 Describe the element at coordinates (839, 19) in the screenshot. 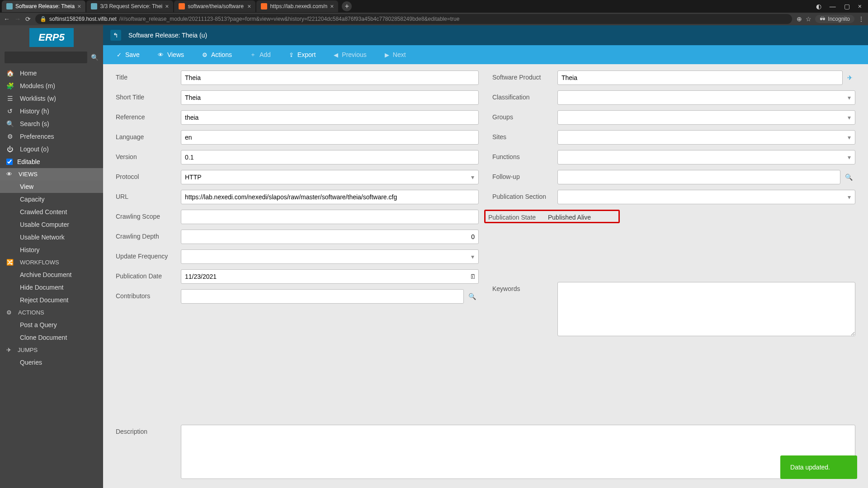

I see `incognito-label: Incognito` at that location.